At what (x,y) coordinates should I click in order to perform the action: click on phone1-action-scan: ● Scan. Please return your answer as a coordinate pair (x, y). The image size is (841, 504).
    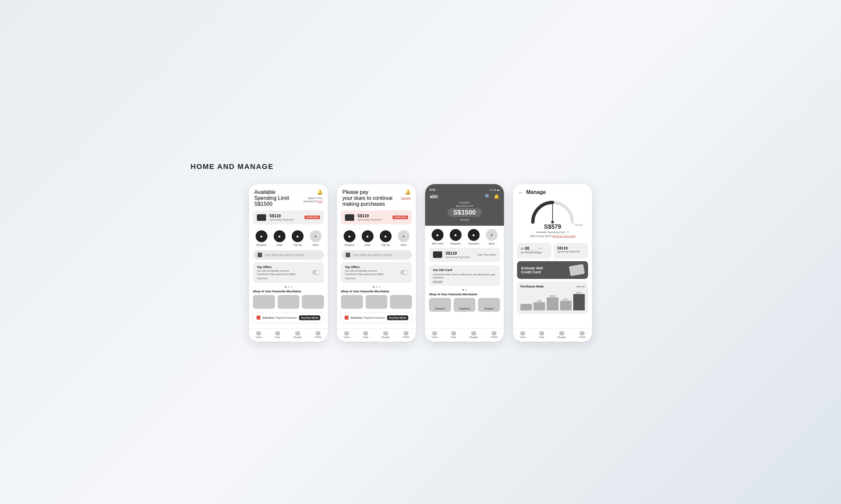
    Looking at the image, I should click on (279, 238).